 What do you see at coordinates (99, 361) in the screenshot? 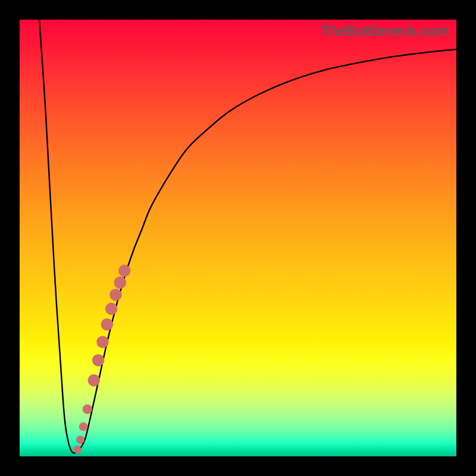
I see `marker-band-f` at bounding box center [99, 361].